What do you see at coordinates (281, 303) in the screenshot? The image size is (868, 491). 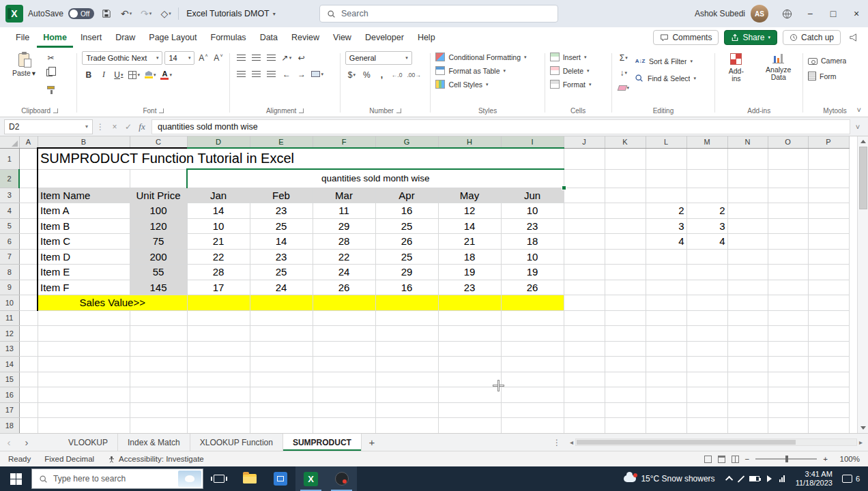 I see `cell-E10` at bounding box center [281, 303].